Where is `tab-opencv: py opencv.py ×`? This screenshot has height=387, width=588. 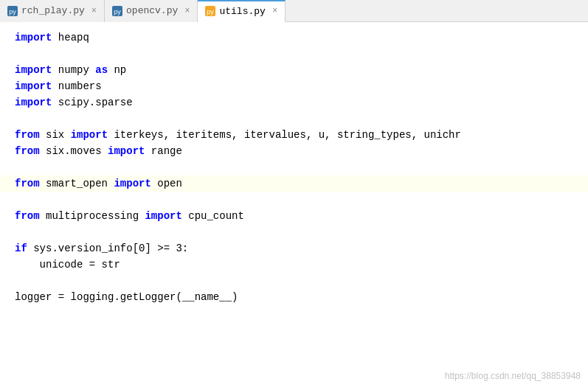
tab-opencv: py opencv.py × is located at coordinates (151, 11).